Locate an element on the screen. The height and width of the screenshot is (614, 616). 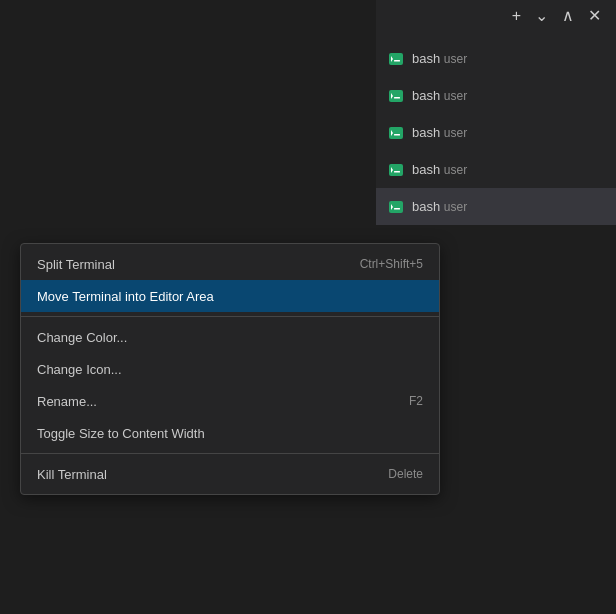
menu-item-split-terminal: Split Terminal Ctrl+Shift+5 is located at coordinates (230, 264).